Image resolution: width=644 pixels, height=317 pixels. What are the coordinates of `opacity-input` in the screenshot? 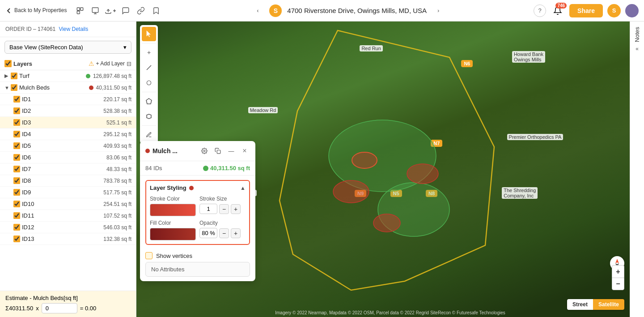 It's located at (208, 233).